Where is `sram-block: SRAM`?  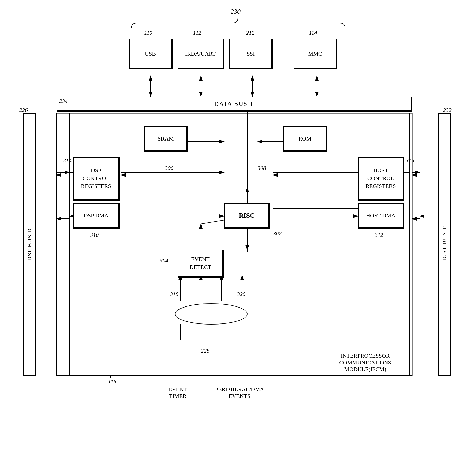 sram-block: SRAM is located at coordinates (166, 139).